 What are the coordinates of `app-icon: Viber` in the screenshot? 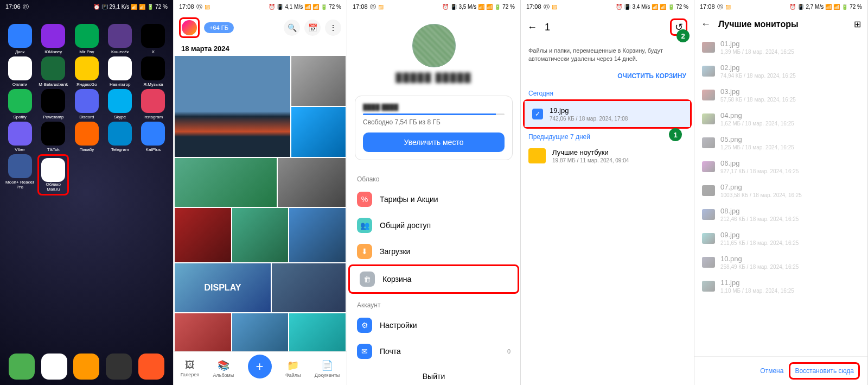 It's located at (20, 137).